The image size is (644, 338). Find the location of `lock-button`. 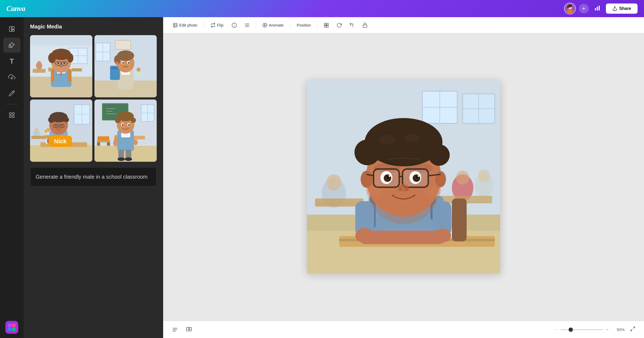

lock-button is located at coordinates (365, 25).